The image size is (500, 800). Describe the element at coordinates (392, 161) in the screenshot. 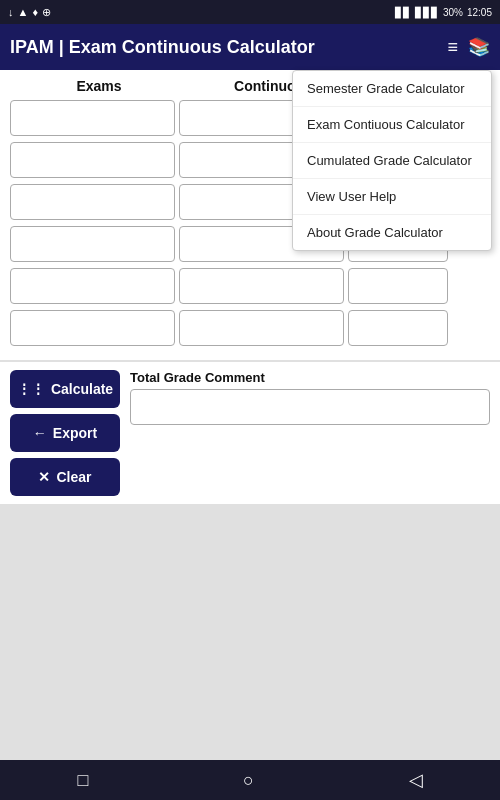

I see `menu-item-cumulated: Cumulated Grade Calculator` at that location.